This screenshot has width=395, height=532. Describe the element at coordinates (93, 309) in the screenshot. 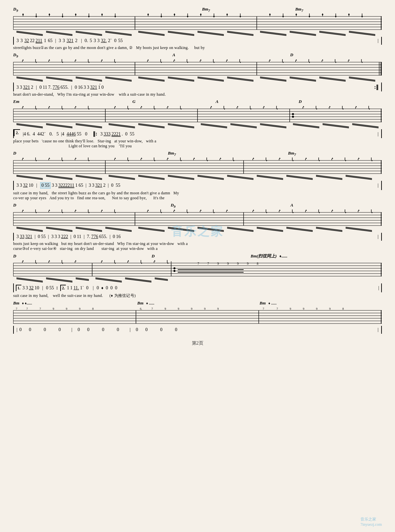

I see `svg-text: 8` at that location.